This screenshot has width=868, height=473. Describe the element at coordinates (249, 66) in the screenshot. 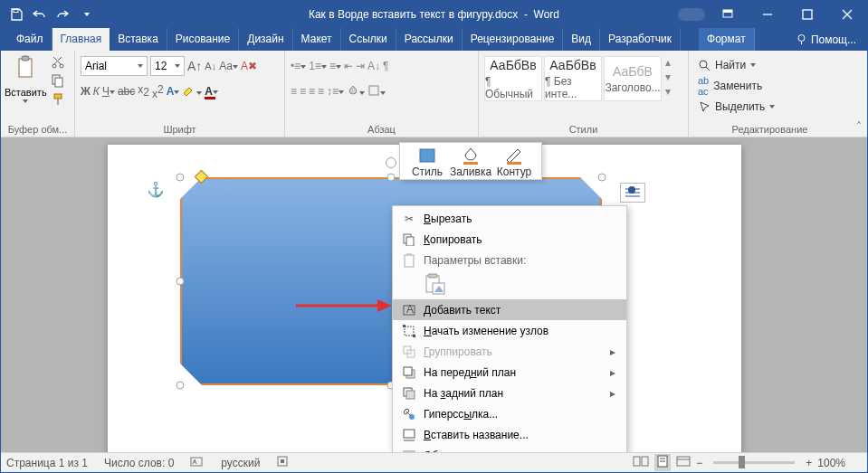

I see `clear-format-icon: A✖` at that location.